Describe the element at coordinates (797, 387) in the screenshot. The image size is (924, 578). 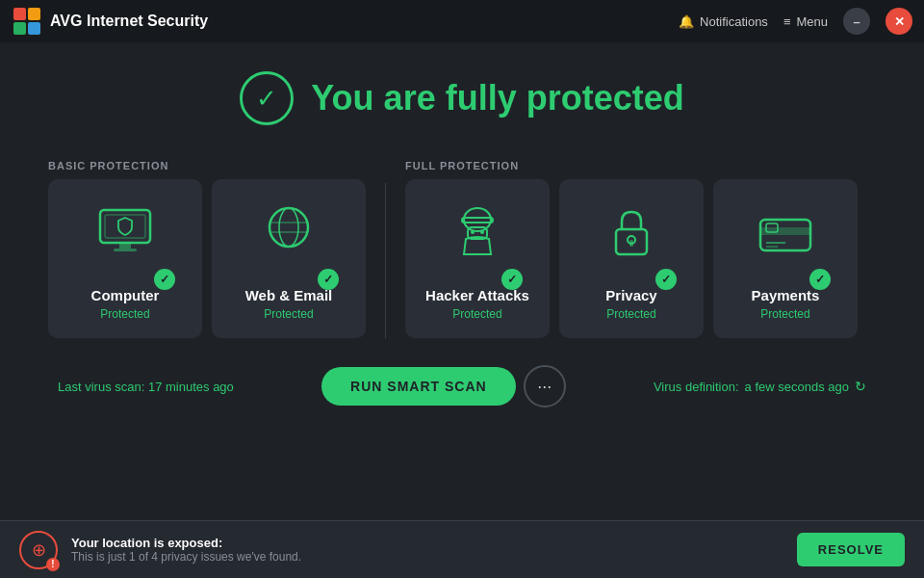
I see `virus-def-time: a few seconds ago` at that location.